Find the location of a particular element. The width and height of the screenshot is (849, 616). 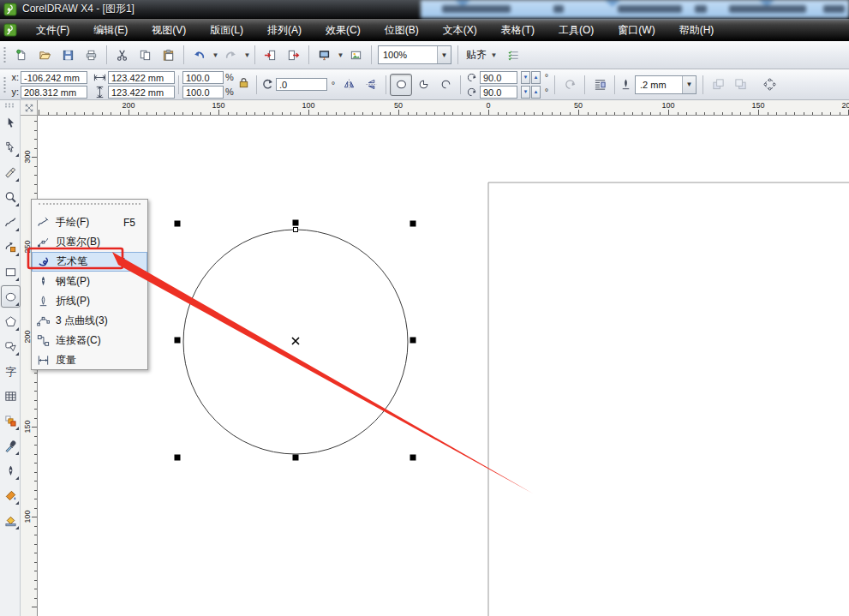

interactive-fill-tool is located at coordinates (10, 520).